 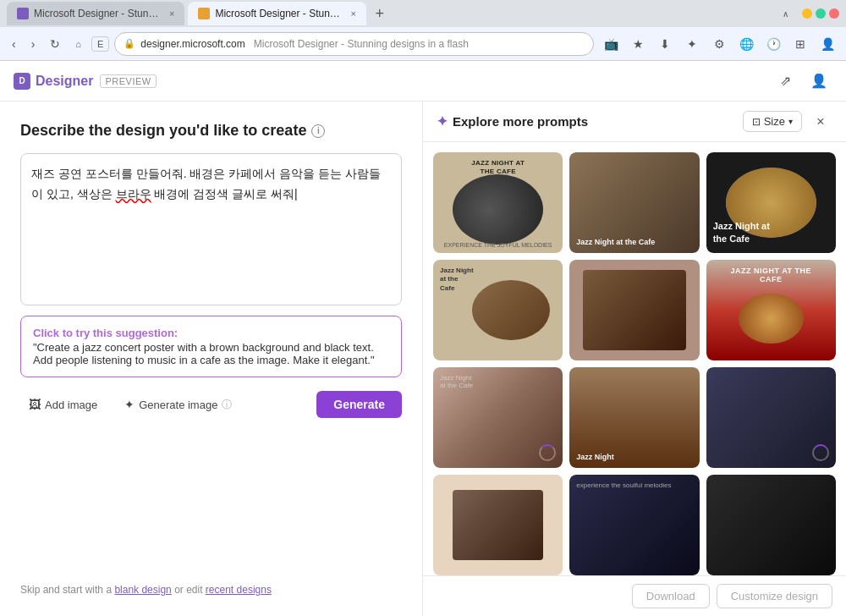 What do you see at coordinates (616, 242) in the screenshot?
I see `card-2-title: Jazz Night at the Cafe` at bounding box center [616, 242].